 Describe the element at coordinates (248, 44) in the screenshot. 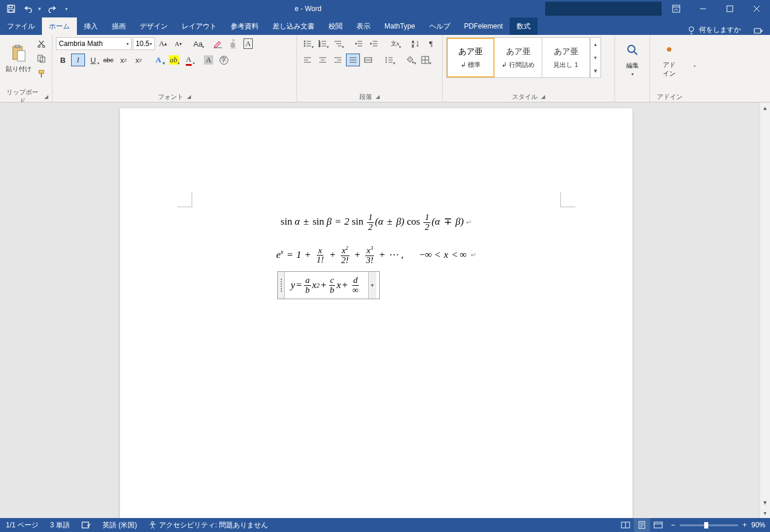

I see `character-border-button: A` at that location.